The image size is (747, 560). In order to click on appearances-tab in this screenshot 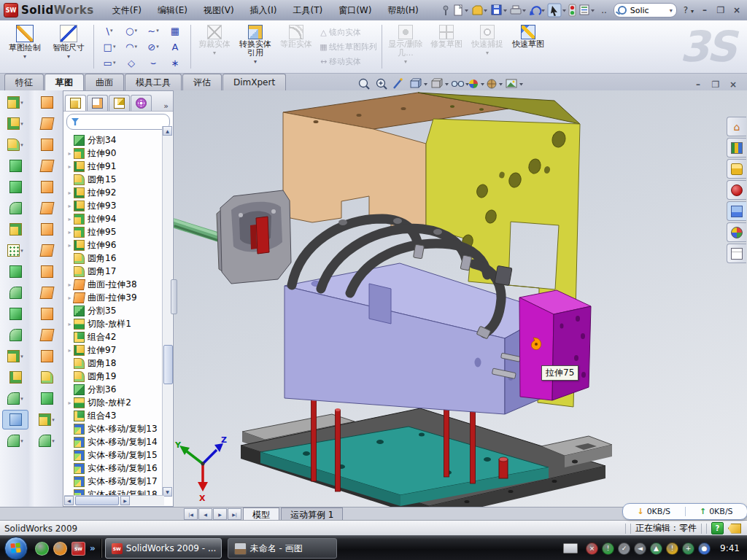, I will do `click(737, 232)`.